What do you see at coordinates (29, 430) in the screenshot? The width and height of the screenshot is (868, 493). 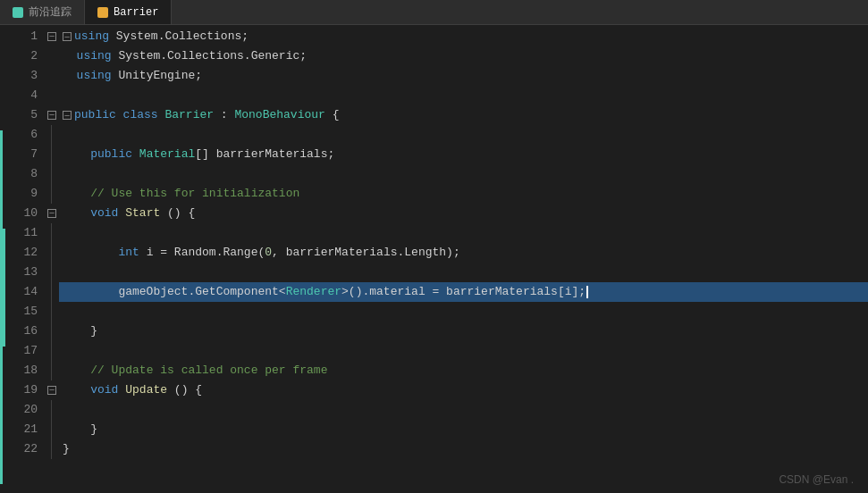 I see `line-num-21: 21` at bounding box center [29, 430].